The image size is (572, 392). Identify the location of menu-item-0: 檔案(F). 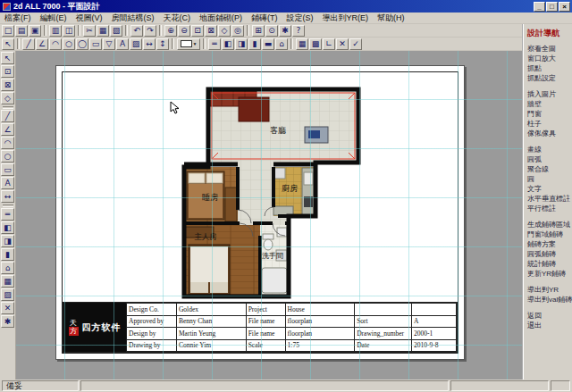
(18, 18).